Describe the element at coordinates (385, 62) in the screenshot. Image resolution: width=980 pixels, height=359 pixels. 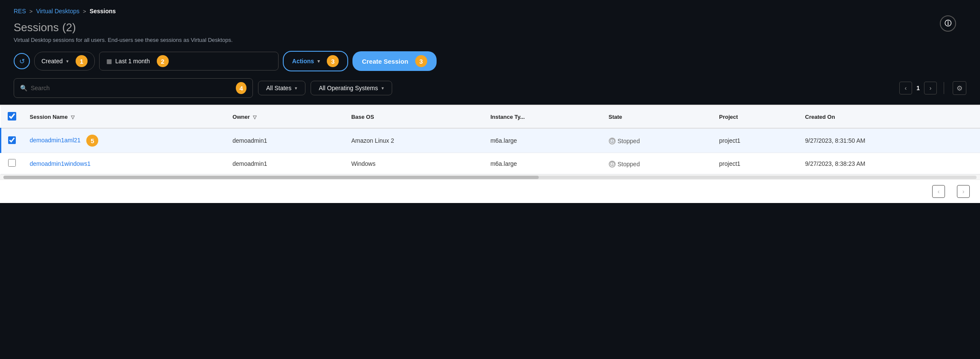
I see `create-session-label: Create Session` at that location.